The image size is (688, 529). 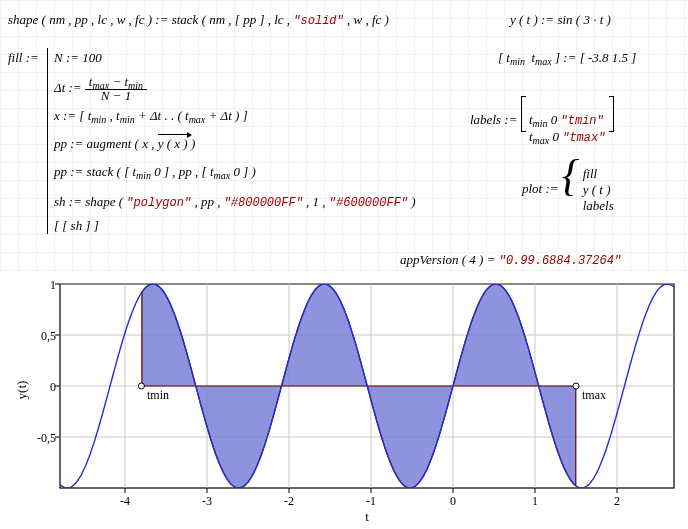 What do you see at coordinates (560, 20) in the screenshot?
I see `y-def: y ( t ) := sin ( 3 · t )` at bounding box center [560, 20].